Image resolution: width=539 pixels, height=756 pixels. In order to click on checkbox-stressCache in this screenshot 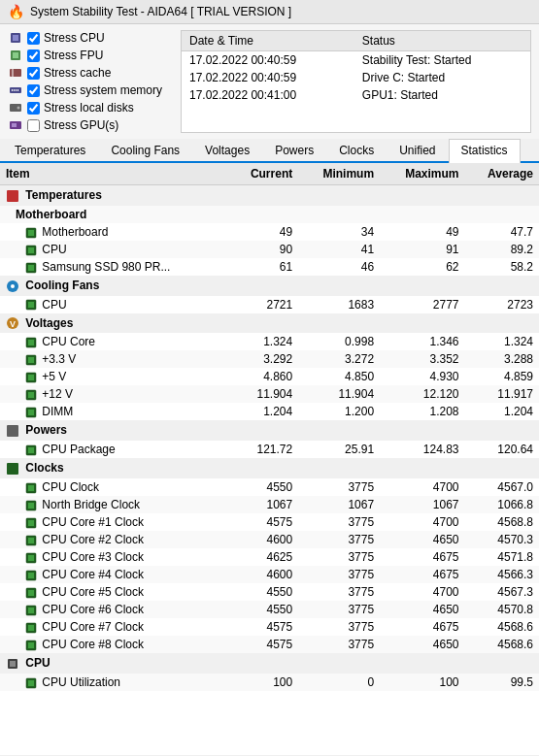, I will do `click(33, 74)`.